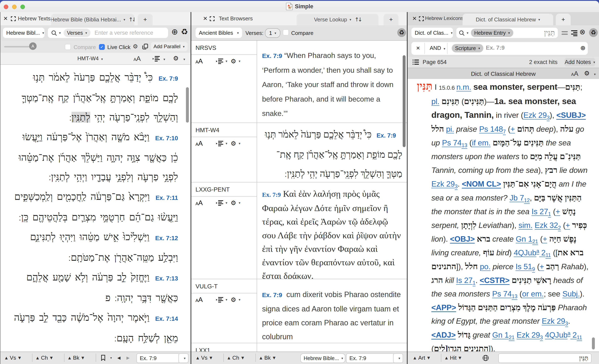 This screenshot has height=364, width=599. I want to click on right-scrollbar-thumb, so click(593, 343).